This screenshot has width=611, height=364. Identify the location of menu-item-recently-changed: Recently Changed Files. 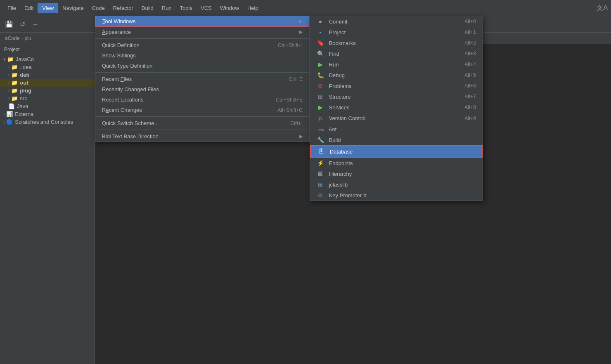
(202, 89).